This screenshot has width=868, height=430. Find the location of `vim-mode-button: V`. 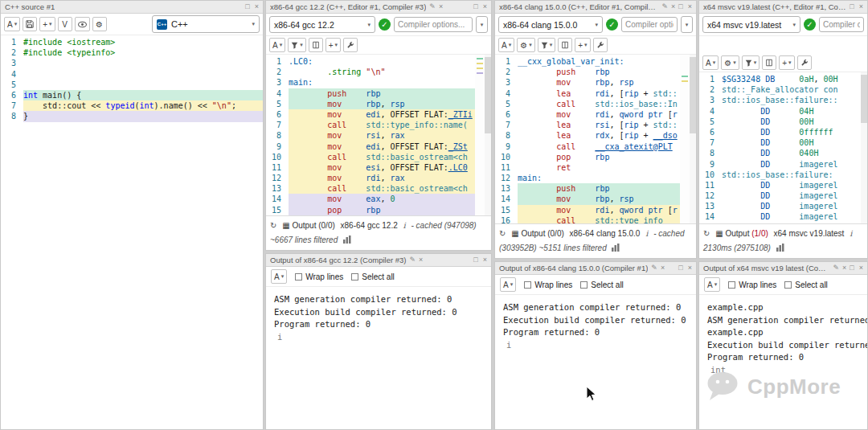

vim-mode-button: V is located at coordinates (65, 24).